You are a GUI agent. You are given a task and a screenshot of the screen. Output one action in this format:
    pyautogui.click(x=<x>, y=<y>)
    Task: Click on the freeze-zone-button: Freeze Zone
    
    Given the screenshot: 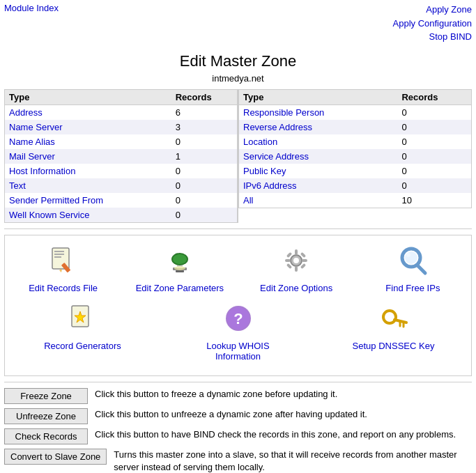 What is the action you would take?
    pyautogui.click(x=46, y=396)
    